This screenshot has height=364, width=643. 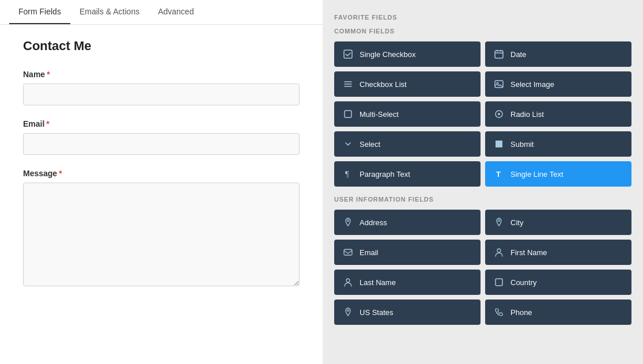 What do you see at coordinates (161, 124) in the screenshot?
I see `label-email: Email*` at bounding box center [161, 124].